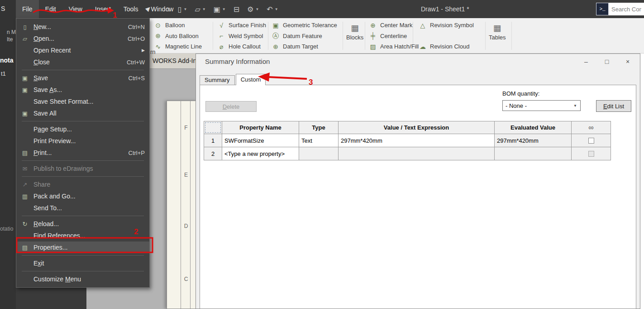 The height and width of the screenshot is (309, 644). Describe the element at coordinates (416, 140) in the screenshot. I see `cell-value-expression: 297mm*420mm` at that location.